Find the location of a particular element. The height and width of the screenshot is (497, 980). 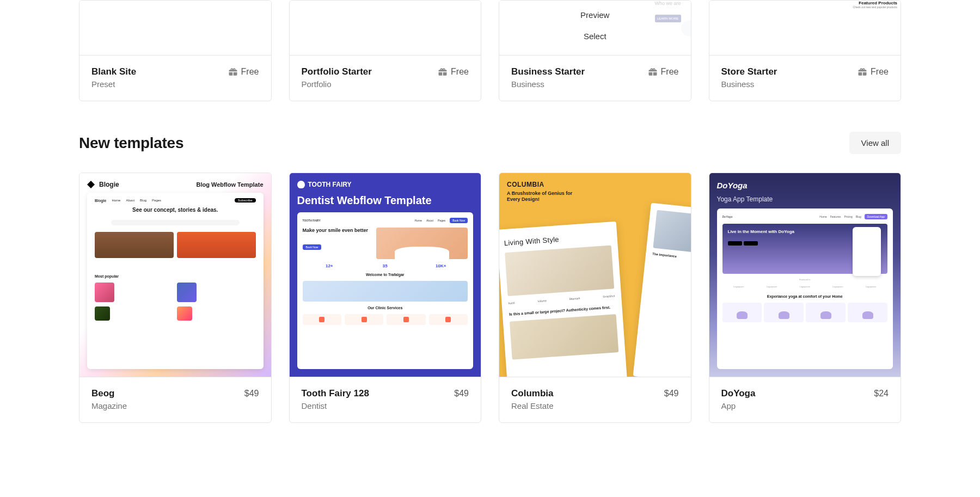

template-thumbnail: COLUMBIA A Brushstroke of Genius for Eve… is located at coordinates (595, 275).